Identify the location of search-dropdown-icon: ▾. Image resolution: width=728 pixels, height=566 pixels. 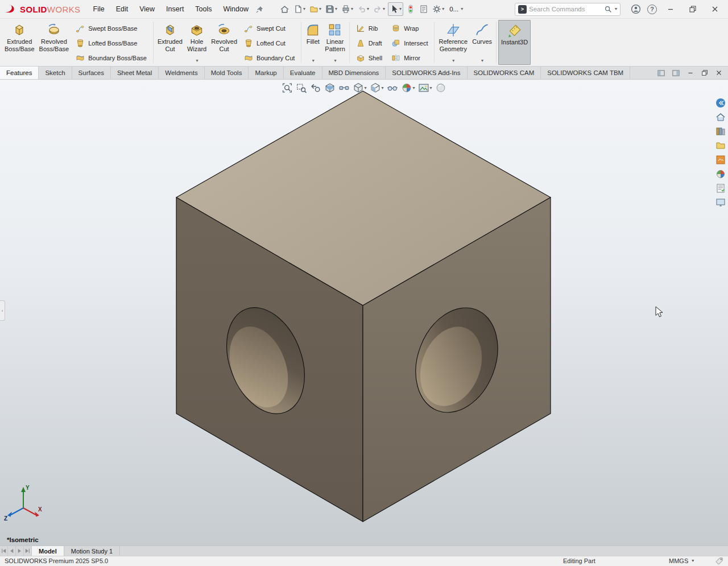
(616, 9).